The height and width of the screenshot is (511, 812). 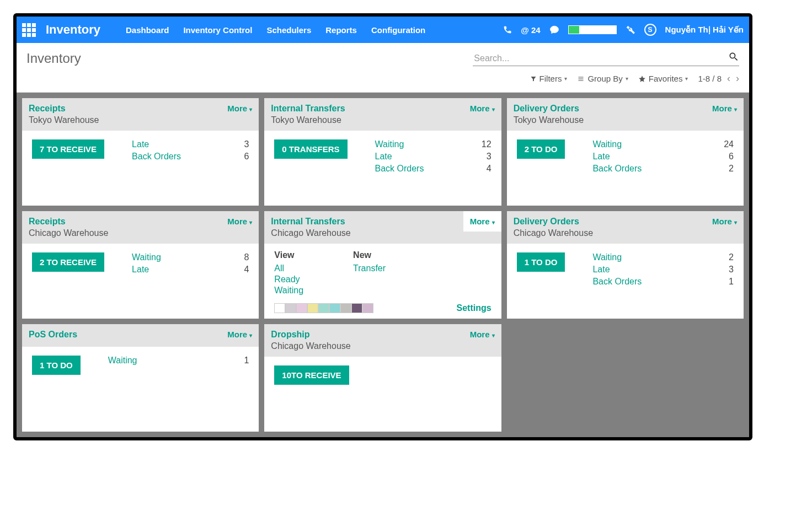 What do you see at coordinates (217, 30) in the screenshot?
I see `menu-inventory-control: Inventory Control` at bounding box center [217, 30].